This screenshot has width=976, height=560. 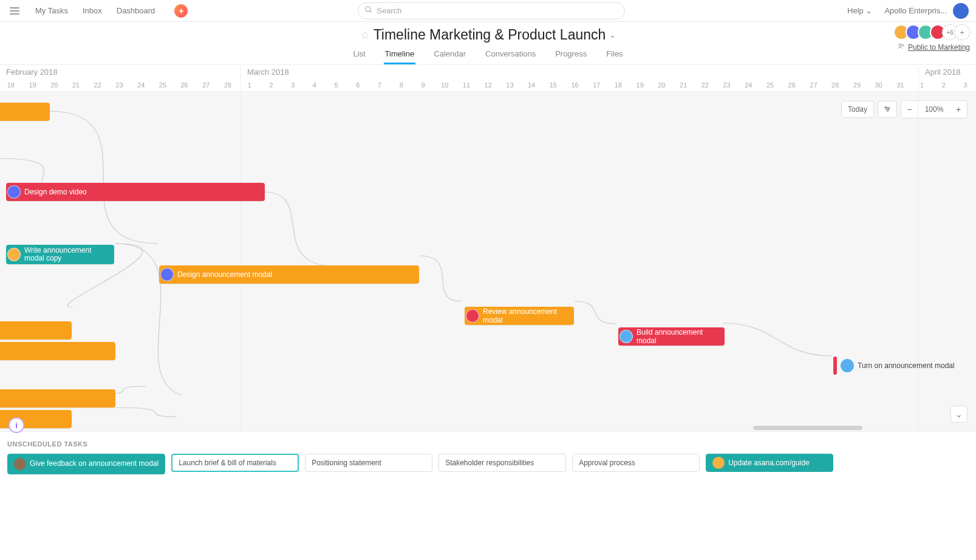 I want to click on task-bar-design-modal: Design announcement modal, so click(x=289, y=275).